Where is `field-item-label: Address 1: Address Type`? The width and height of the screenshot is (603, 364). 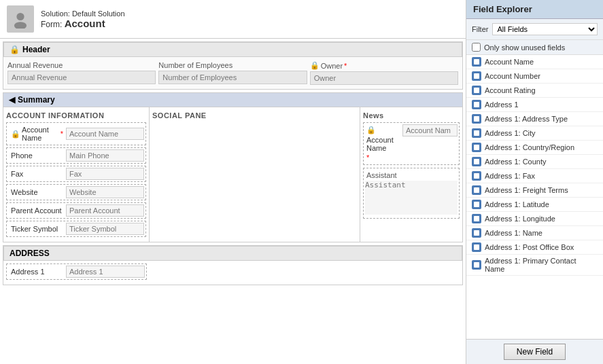 field-item-label: Address 1: Address Type is located at coordinates (526, 119).